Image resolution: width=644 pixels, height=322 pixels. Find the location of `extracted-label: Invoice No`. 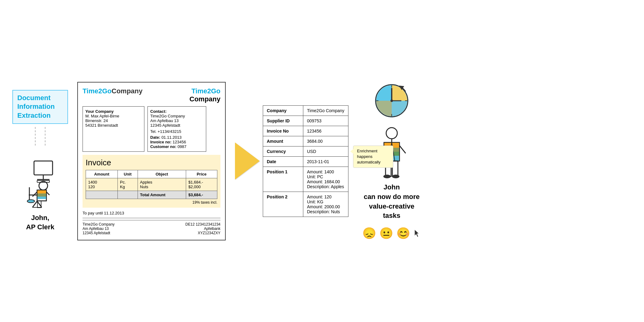

extracted-label: Invoice No is located at coordinates (283, 131).